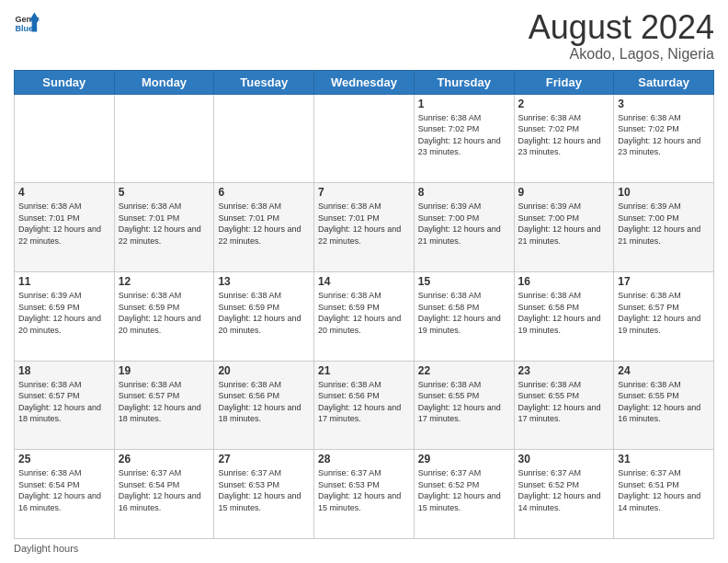 This screenshot has height=563, width=728. What do you see at coordinates (165, 282) in the screenshot?
I see `day-number: 12` at bounding box center [165, 282].